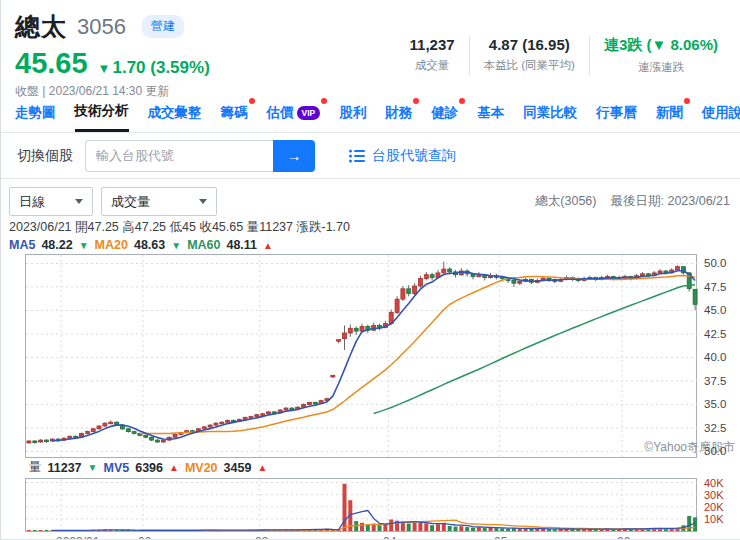  I want to click on ohlc-info-line: 2023/06/21 開47.25 高47.25 低45 收45.65 量112…, so click(374, 228).